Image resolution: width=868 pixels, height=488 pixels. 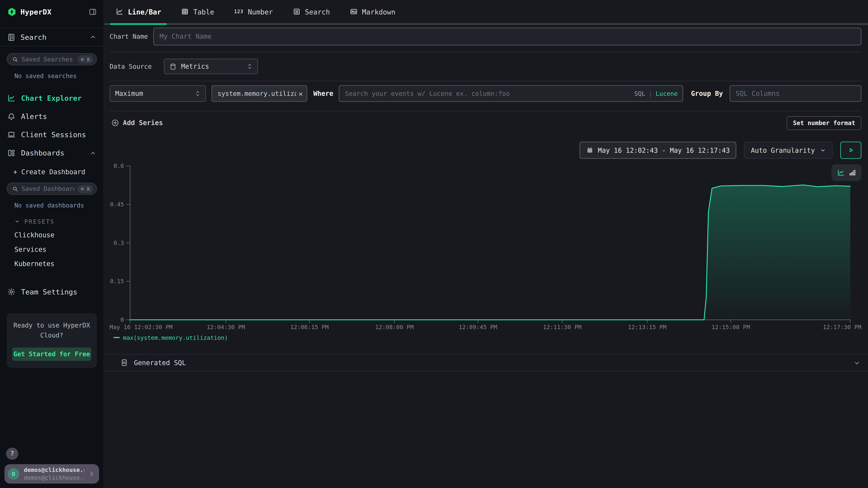 What do you see at coordinates (173, 66) in the screenshot?
I see `database-icon` at bounding box center [173, 66].